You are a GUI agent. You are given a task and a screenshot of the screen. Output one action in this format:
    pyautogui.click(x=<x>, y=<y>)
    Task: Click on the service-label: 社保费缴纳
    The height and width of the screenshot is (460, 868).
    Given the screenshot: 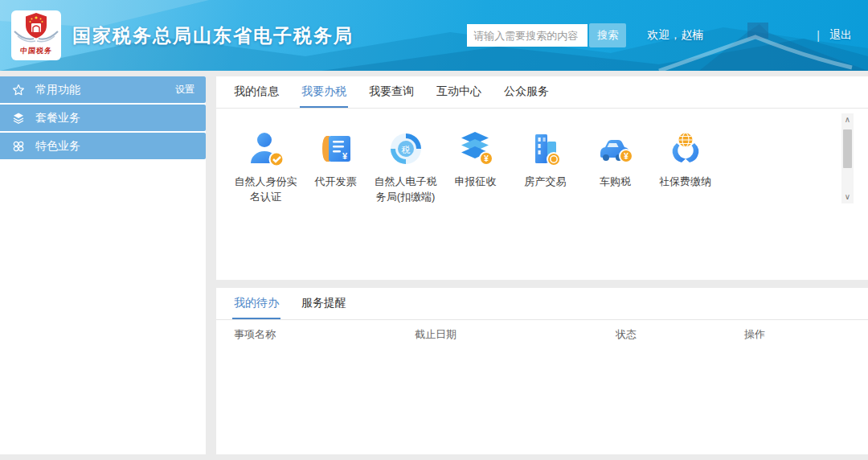 What is the action you would take?
    pyautogui.click(x=685, y=182)
    